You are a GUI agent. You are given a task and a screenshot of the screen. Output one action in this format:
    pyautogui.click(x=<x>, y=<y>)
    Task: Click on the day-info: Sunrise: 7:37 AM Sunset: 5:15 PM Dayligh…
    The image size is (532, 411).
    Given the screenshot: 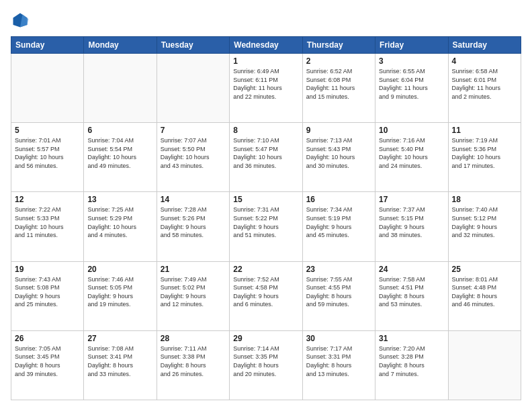 What is the action you would take?
    pyautogui.click(x=411, y=222)
    